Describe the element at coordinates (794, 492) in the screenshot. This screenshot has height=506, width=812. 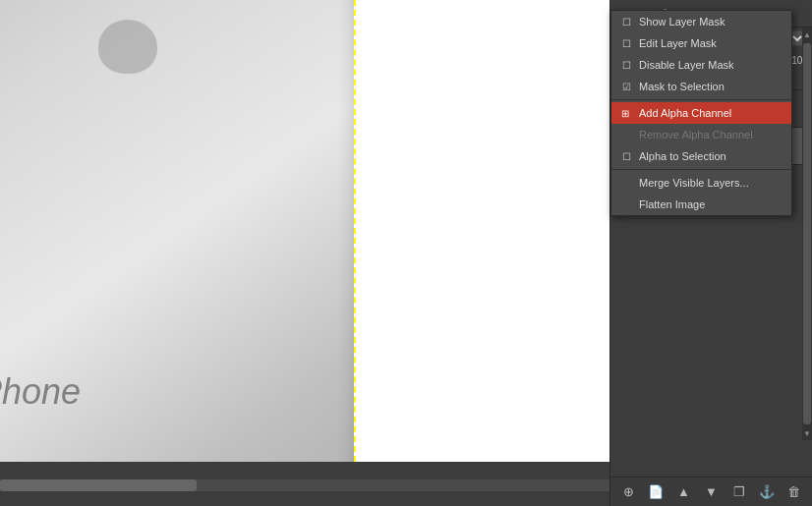
I see `delete-layer-button: 🗑` at that location.